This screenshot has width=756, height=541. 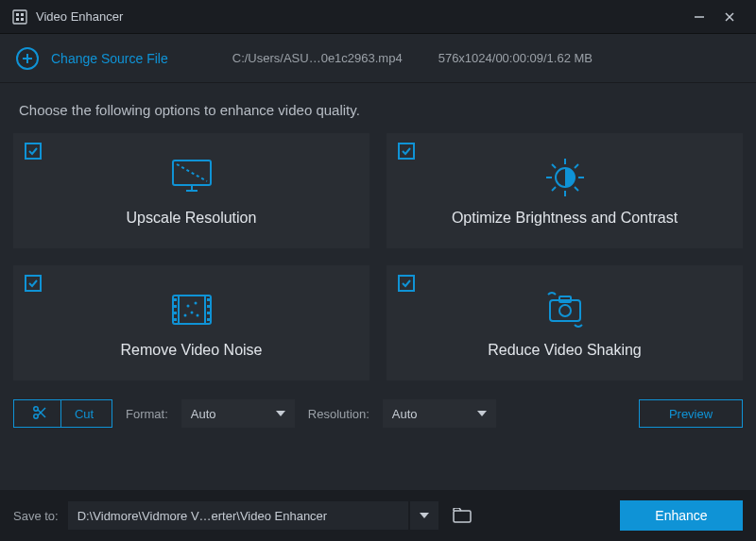 I want to click on option-label: Remove Video Noise, so click(x=191, y=350).